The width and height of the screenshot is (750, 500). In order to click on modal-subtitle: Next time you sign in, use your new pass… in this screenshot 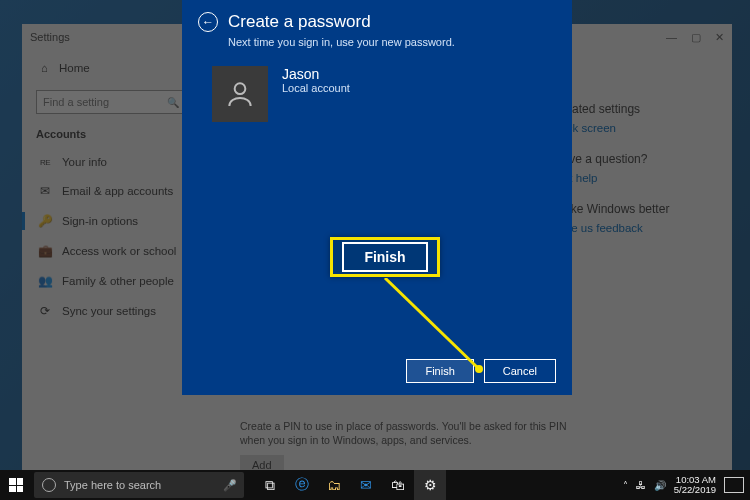, I will do `click(377, 42)`.